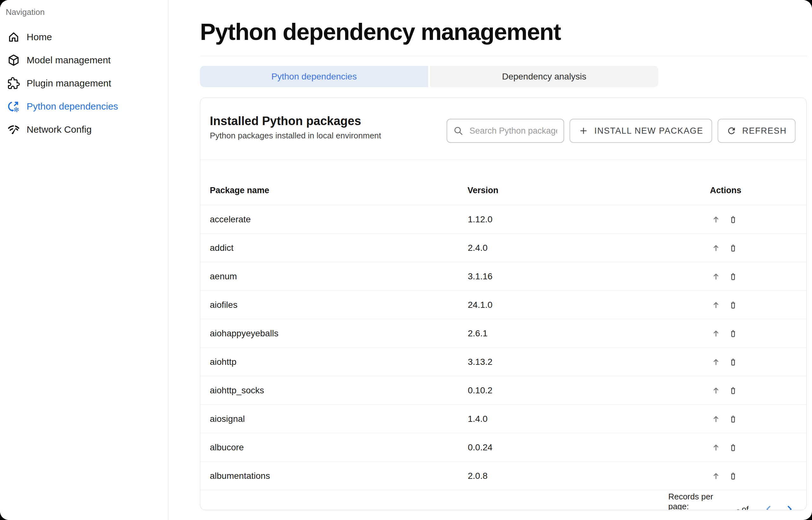 The height and width of the screenshot is (520, 812). Describe the element at coordinates (69, 60) in the screenshot. I see `sidebar-item-label: Model management` at that location.